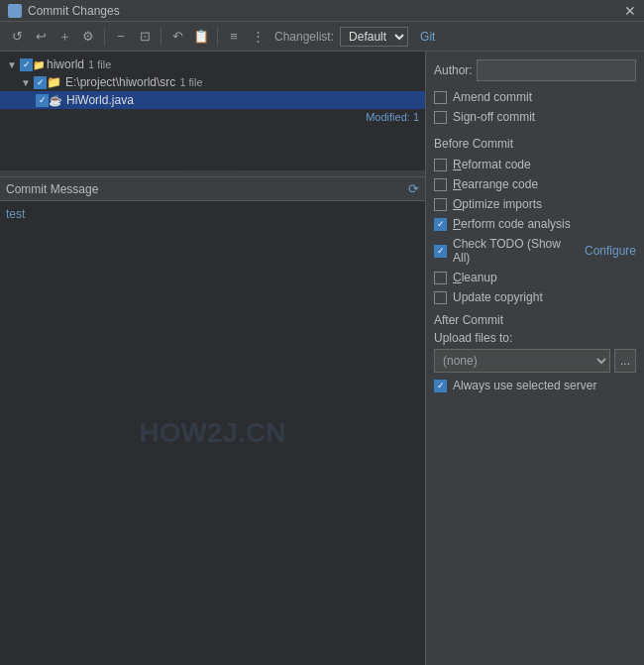 The height and width of the screenshot is (665, 644). What do you see at coordinates (212, 188) in the screenshot?
I see `commit-message-header: Commit Message ⟳` at bounding box center [212, 188].